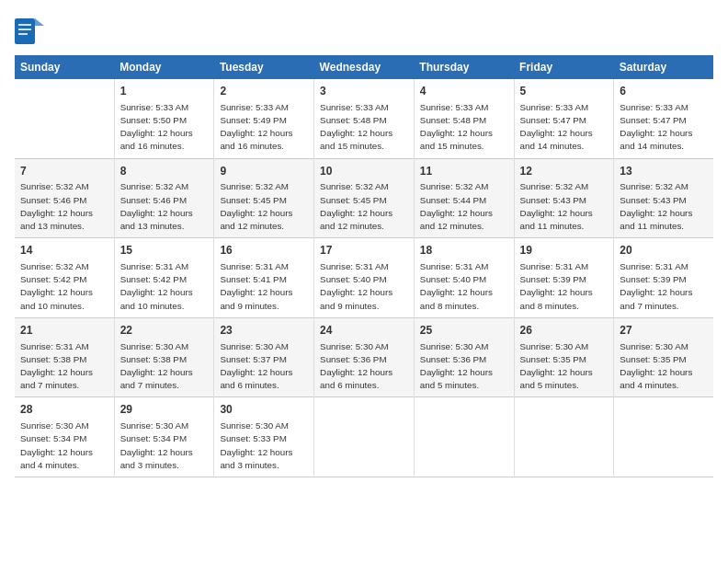 The image size is (728, 563). What do you see at coordinates (264, 127) in the screenshot?
I see `day-info: Sunrise: 5:33 AM Sunset: 5:49 PM Dayligh…` at bounding box center [264, 127].